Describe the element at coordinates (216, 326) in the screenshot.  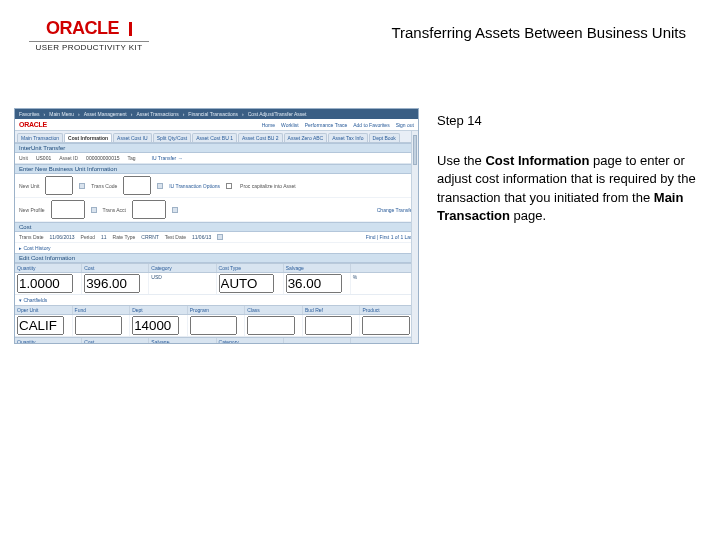
I see `grid2-row` at that location.